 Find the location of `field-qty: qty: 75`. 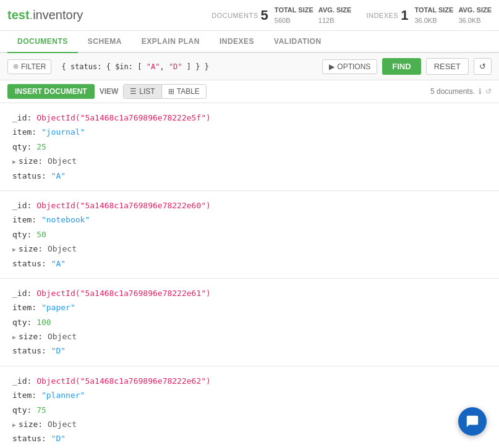

field-qty: qty: 75 is located at coordinates (250, 410).